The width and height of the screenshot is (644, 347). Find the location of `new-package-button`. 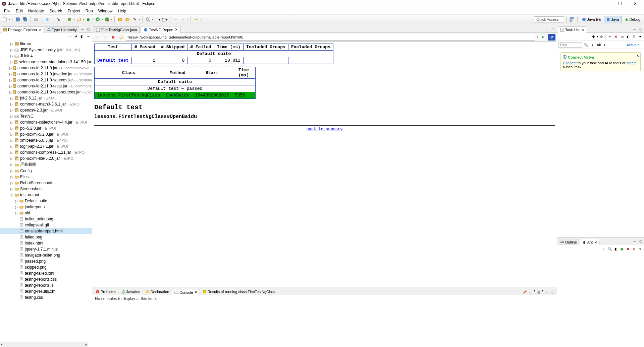

new-package-button is located at coordinates (120, 19).